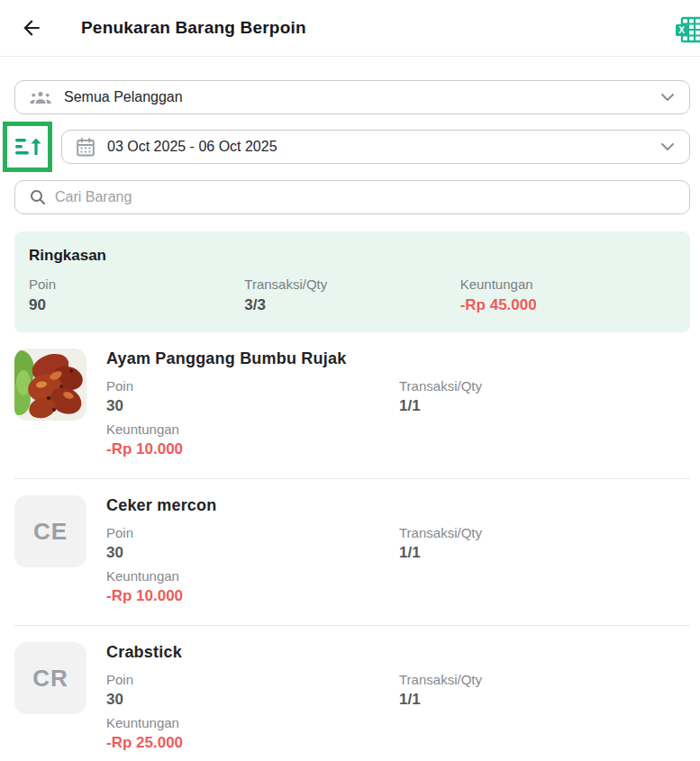 Image resolution: width=700 pixels, height=761 pixels. I want to click on item-name: Crabstick, so click(398, 652).